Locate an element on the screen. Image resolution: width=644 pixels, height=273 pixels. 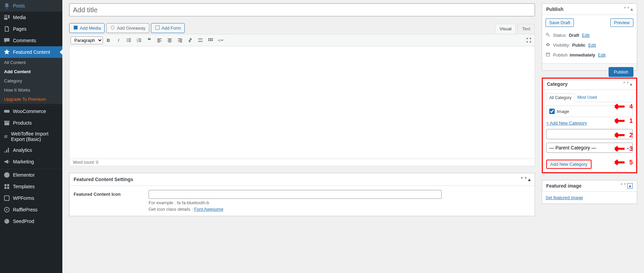
sidebar-item-webtoffee: WebToffee Import Export (Basic) is located at coordinates (31, 136).